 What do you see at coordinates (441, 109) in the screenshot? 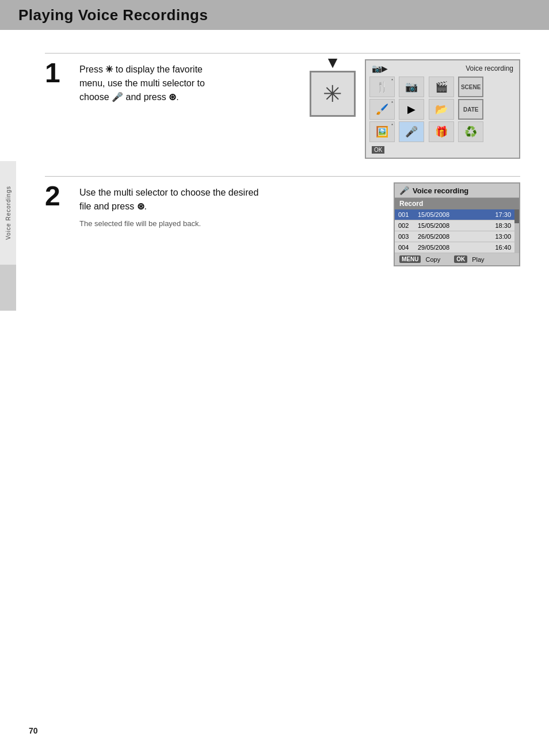
I see `cam-cell-folder: 📂` at bounding box center [441, 109].